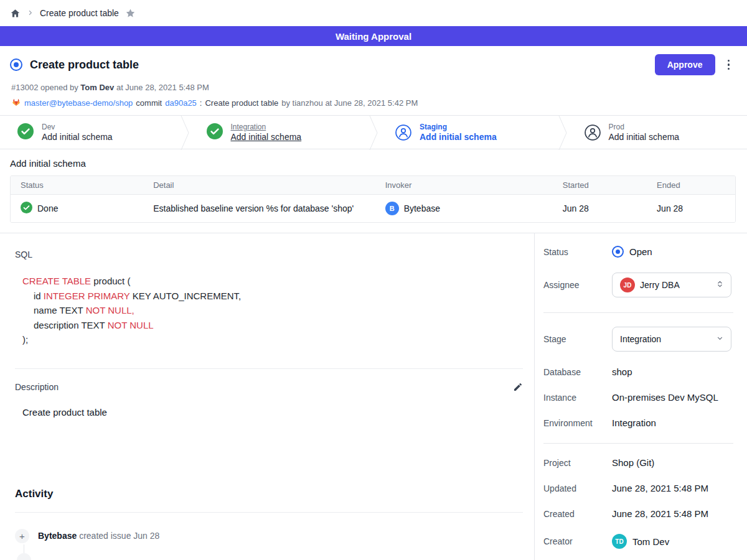  I want to click on description-content: Create product table, so click(273, 412).